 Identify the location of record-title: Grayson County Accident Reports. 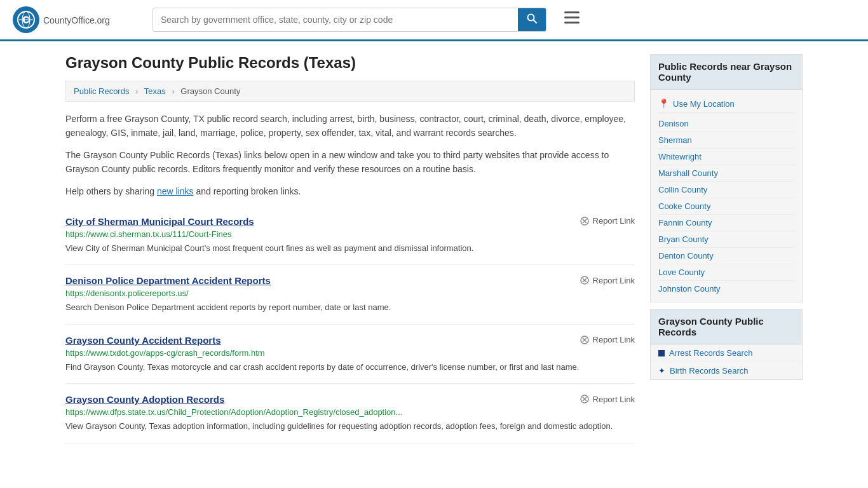
(143, 341).